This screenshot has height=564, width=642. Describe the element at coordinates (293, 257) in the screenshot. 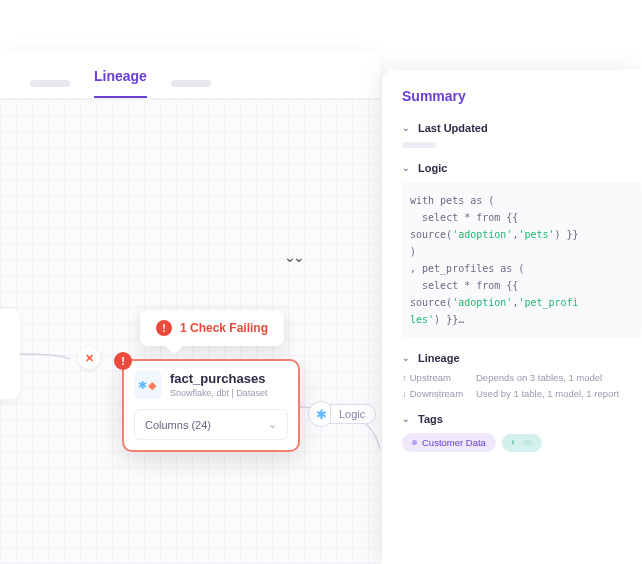

I see `collapse-chevrons-icon: ⌄⌄` at that location.